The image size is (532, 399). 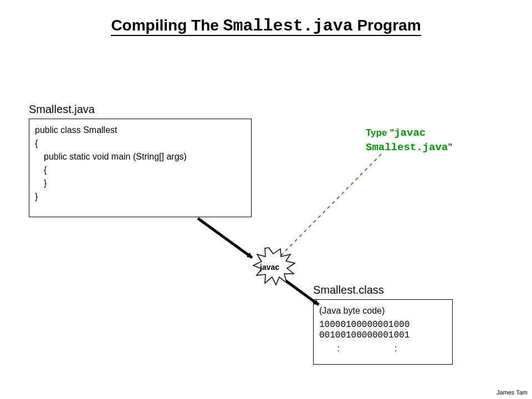 What do you see at coordinates (145, 170) in the screenshot?
I see `code-line-3: {` at bounding box center [145, 170].